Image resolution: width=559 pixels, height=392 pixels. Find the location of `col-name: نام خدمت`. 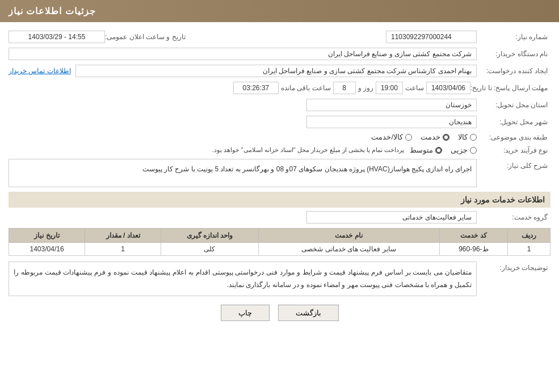

col-name: نام خدمت is located at coordinates (348, 236).